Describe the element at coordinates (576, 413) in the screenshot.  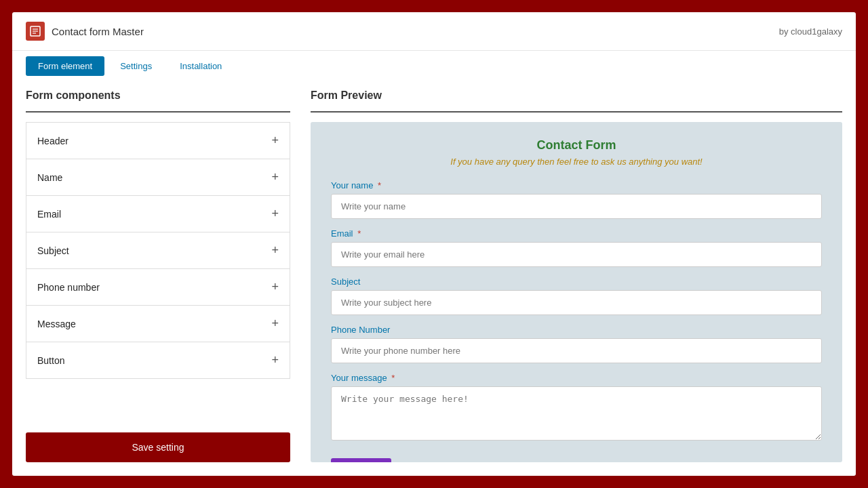
I see `input-message` at that location.